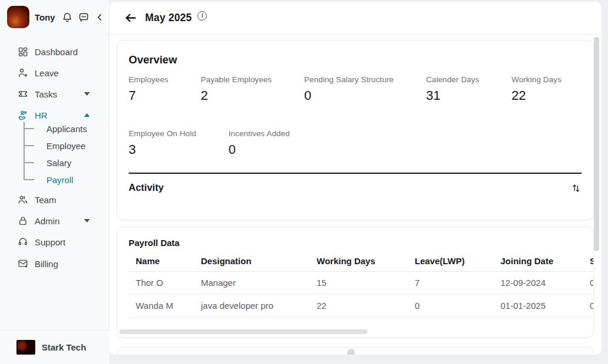  What do you see at coordinates (60, 180) in the screenshot?
I see `sidebar-item-label: Payroll` at bounding box center [60, 180].